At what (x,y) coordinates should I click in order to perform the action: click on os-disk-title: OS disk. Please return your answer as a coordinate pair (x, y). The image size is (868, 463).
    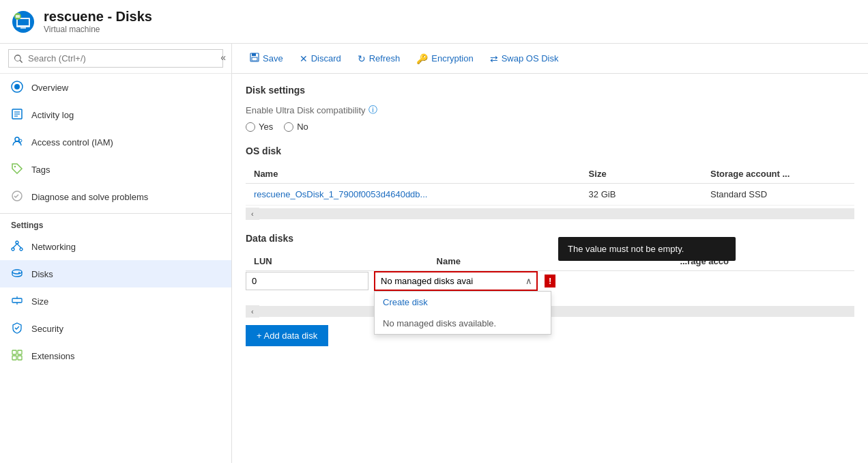
    Looking at the image, I should click on (550, 151).